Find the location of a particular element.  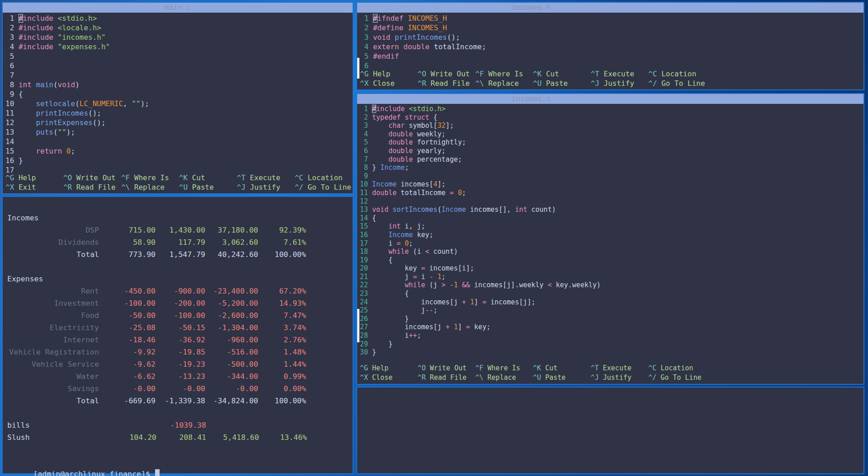

code-token: - is located at coordinates (452, 285).